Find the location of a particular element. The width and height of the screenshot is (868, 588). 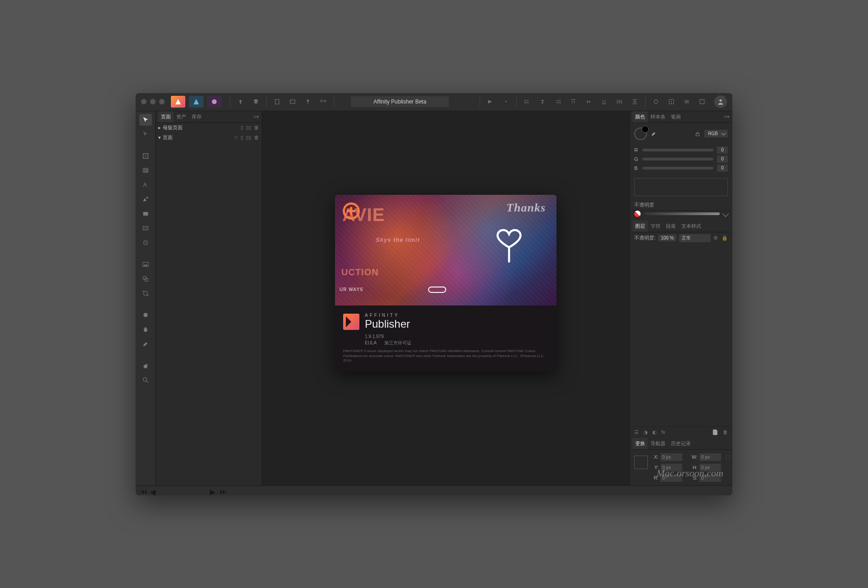

anchor-selector is located at coordinates (641, 462).